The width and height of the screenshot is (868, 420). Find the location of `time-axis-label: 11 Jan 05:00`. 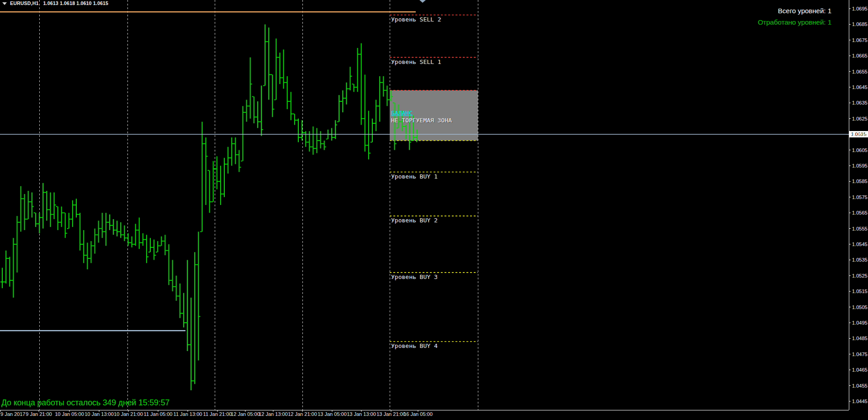

time-axis-label: 11 Jan 05:00 is located at coordinates (158, 414).